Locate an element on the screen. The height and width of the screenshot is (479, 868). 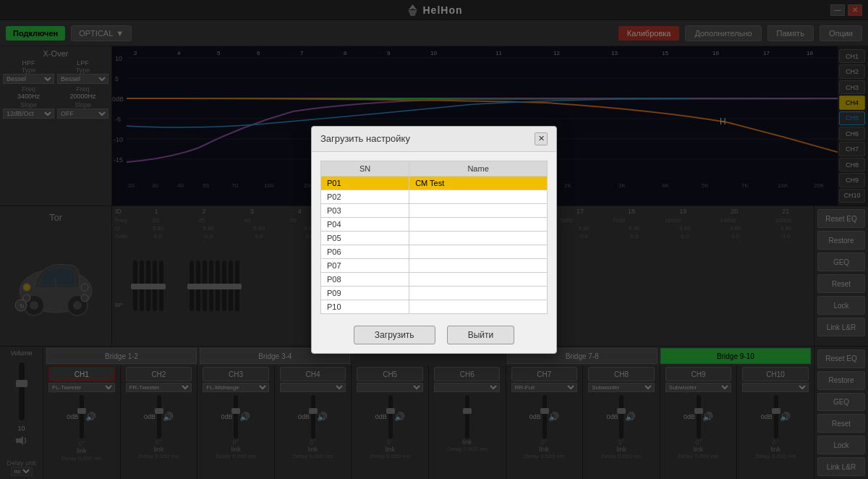
dialog-close-button: ✕ is located at coordinates (541, 139).